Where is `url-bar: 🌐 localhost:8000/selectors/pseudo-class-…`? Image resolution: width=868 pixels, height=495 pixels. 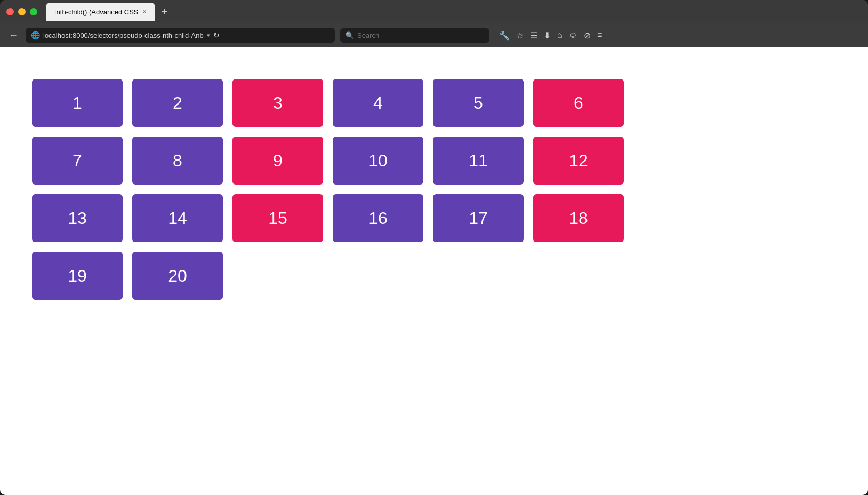
url-bar: 🌐 localhost:8000/selectors/pseudo-class-… is located at coordinates (180, 35).